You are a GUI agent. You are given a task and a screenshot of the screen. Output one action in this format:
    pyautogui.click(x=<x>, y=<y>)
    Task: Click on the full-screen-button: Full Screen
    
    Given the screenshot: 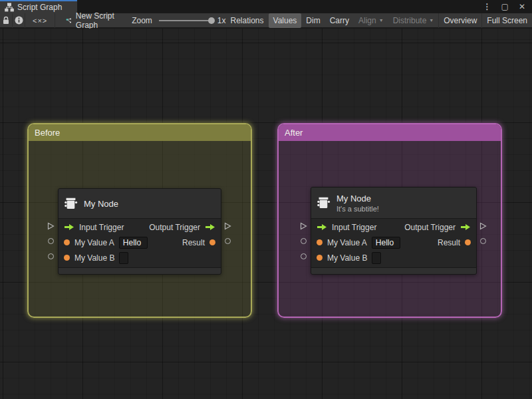 What is the action you would take?
    pyautogui.click(x=507, y=21)
    